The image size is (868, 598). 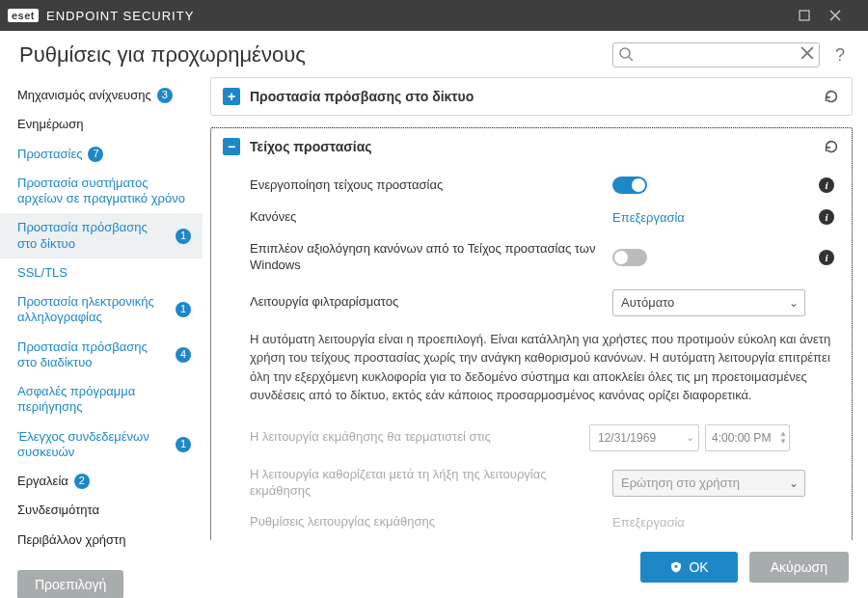 What do you see at coordinates (50, 124) in the screenshot?
I see `sidebar-item-label: Ενημέρωση` at bounding box center [50, 124].